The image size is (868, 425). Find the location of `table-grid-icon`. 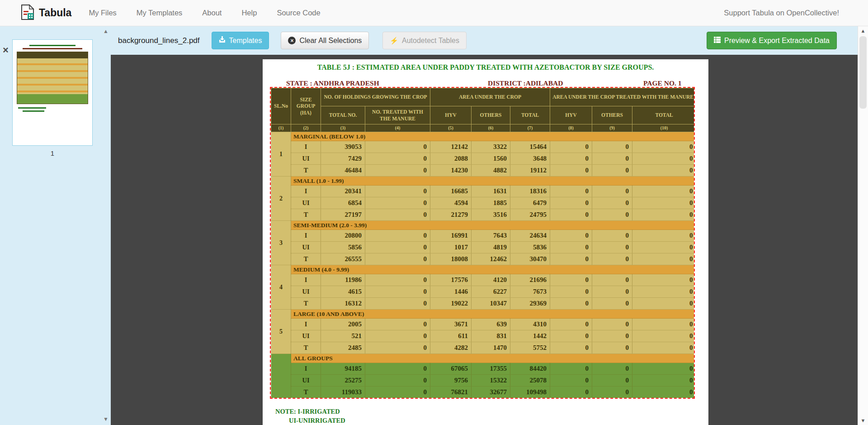

table-grid-icon is located at coordinates (717, 41).